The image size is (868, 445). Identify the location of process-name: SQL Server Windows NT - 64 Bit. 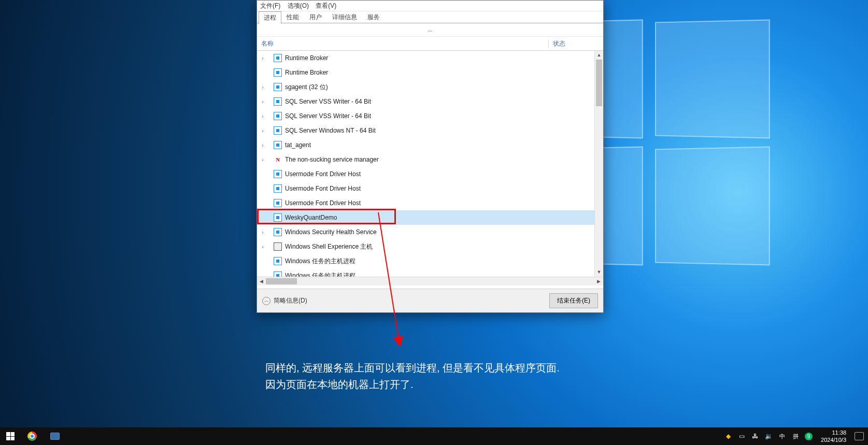
(444, 131).